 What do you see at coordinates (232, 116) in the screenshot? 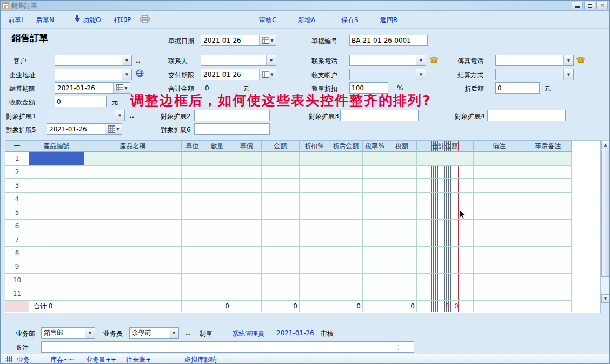
I see `ext2-input` at bounding box center [232, 116].